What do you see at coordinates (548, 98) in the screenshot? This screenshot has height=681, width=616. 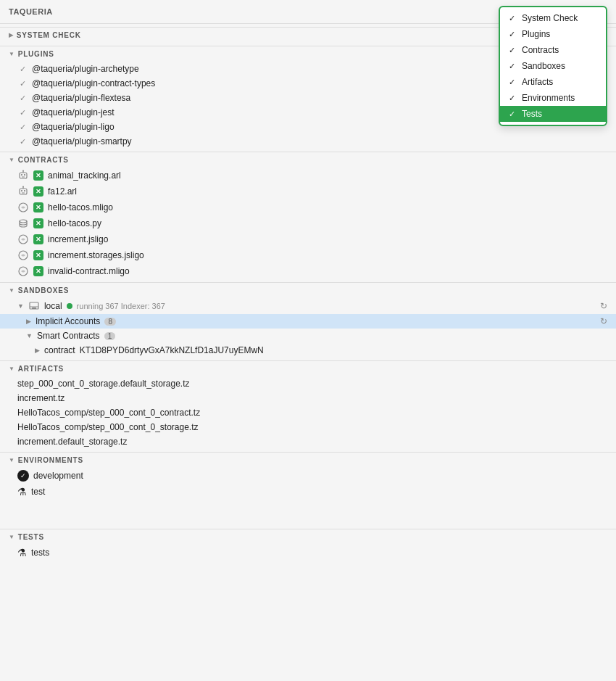 I see `dropdown-item-label: Environments` at bounding box center [548, 98].